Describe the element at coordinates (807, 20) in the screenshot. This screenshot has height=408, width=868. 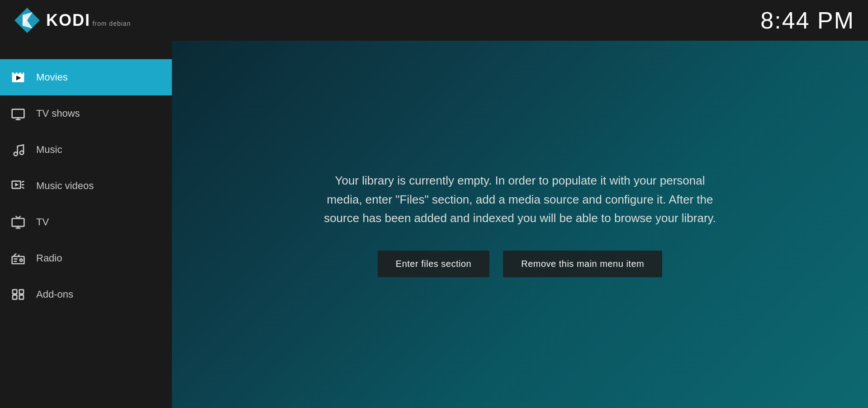
I see `clock-display: 8:44 PM` at that location.